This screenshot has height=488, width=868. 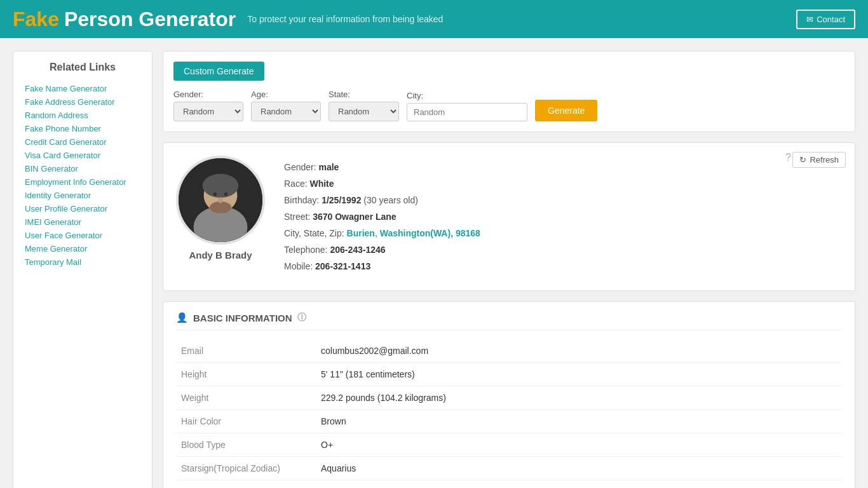 What do you see at coordinates (314, 233) in the screenshot?
I see `csz-row-label: City, State, Zip:` at bounding box center [314, 233].